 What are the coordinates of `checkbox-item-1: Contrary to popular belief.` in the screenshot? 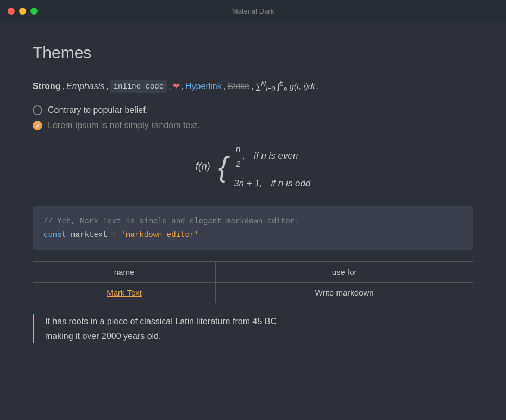 It's located at (253, 110).